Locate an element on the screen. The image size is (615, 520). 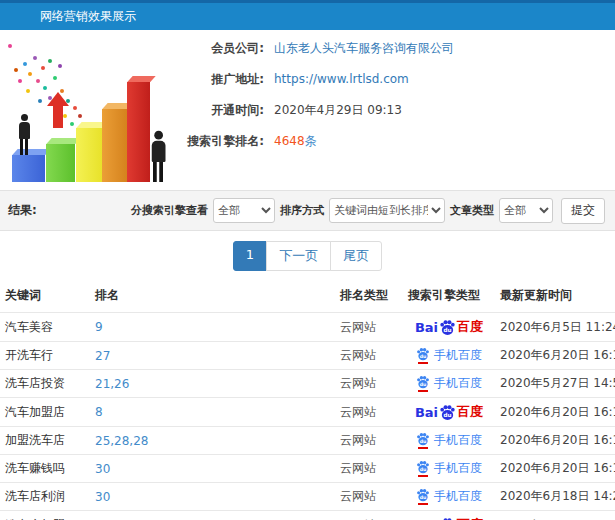
table-header-row: 关键词 排名 排名类型 搜索引擎类型 最新更新时间 is located at coordinates (308, 296).